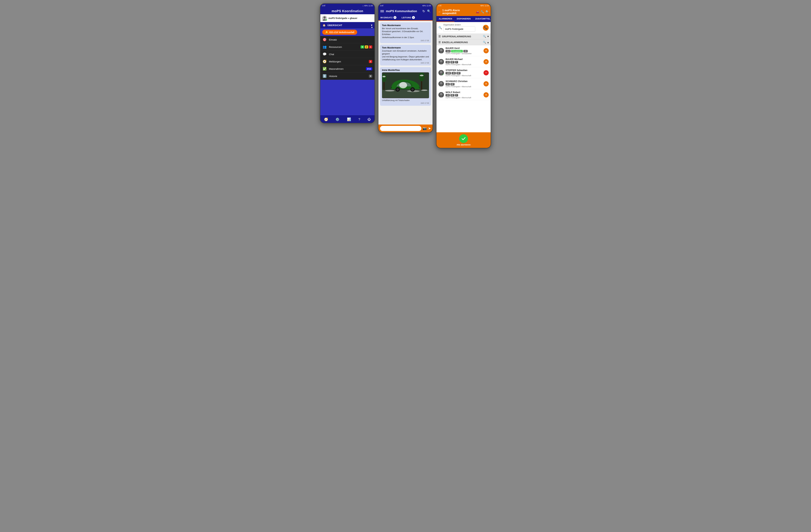 The image size is (811, 532). Describe the element at coordinates (465, 51) in the screenshot. I see `tag-as-1: AS` at that location.